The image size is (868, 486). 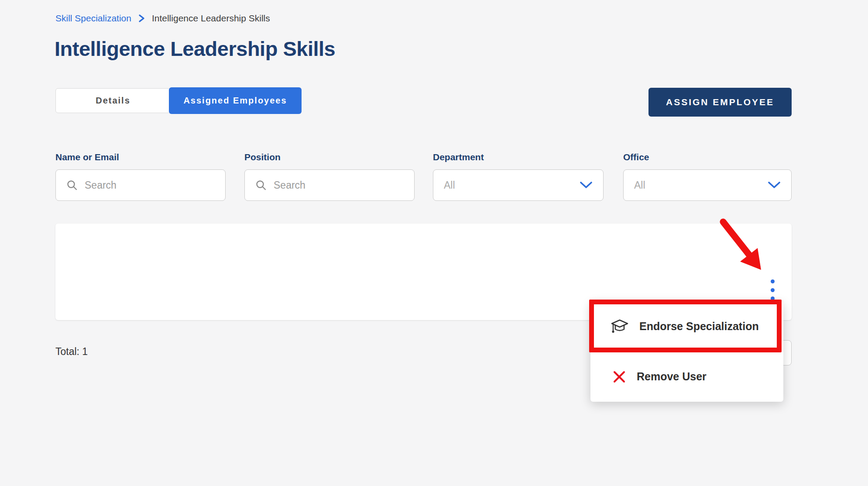 What do you see at coordinates (518, 185) in the screenshot?
I see `department-select: All` at bounding box center [518, 185].